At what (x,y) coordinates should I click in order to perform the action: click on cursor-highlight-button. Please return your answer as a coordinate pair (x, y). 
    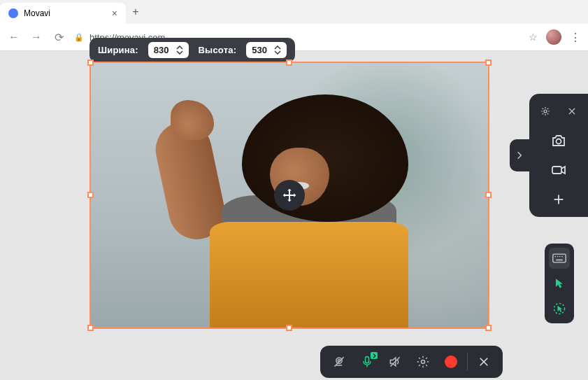
    Looking at the image, I should click on (559, 283).